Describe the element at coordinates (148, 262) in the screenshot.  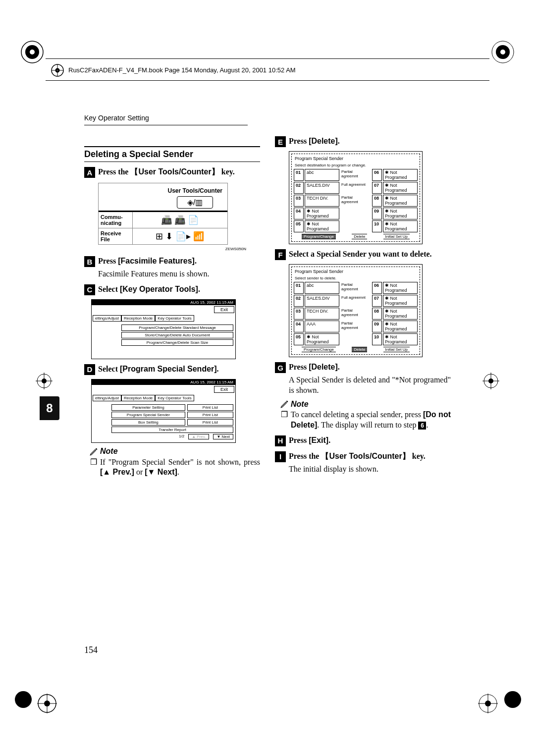
I see `step-2-text: Press [Facsimile Features].` at that location.